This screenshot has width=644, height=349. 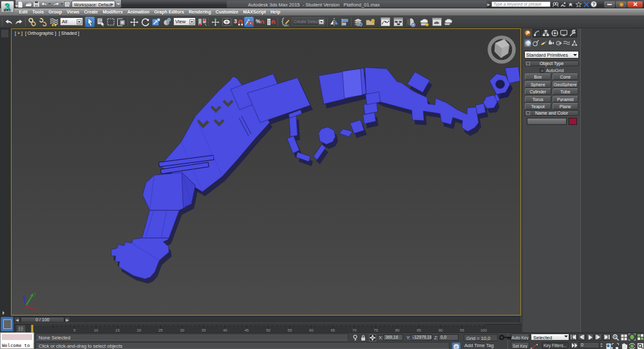 I want to click on key-mode-toggle, so click(x=574, y=345).